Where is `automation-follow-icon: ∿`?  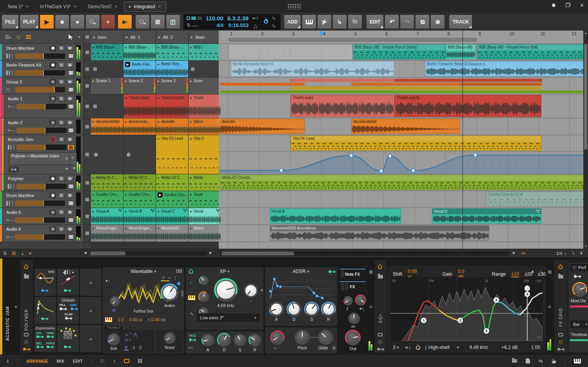 automation-follow-icon: ∿ is located at coordinates (274, 18).